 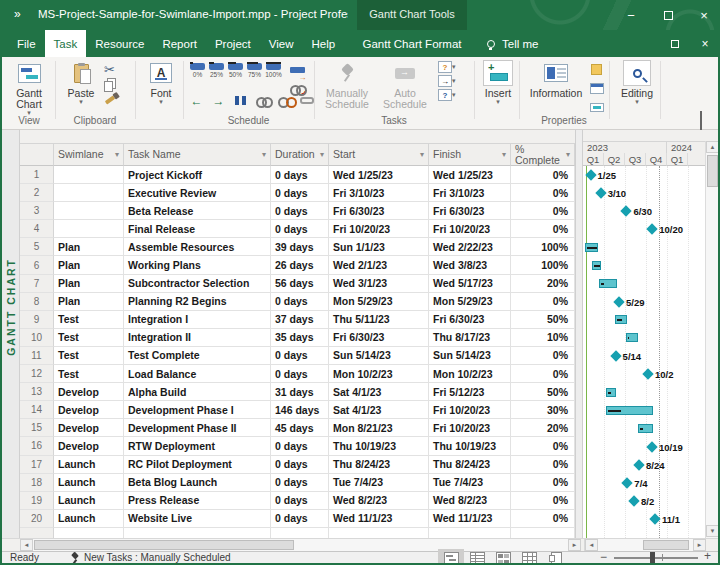 What do you see at coordinates (412, 44) in the screenshot?
I see `tab-gantt-chart-format: Gantt Chart Format` at bounding box center [412, 44].